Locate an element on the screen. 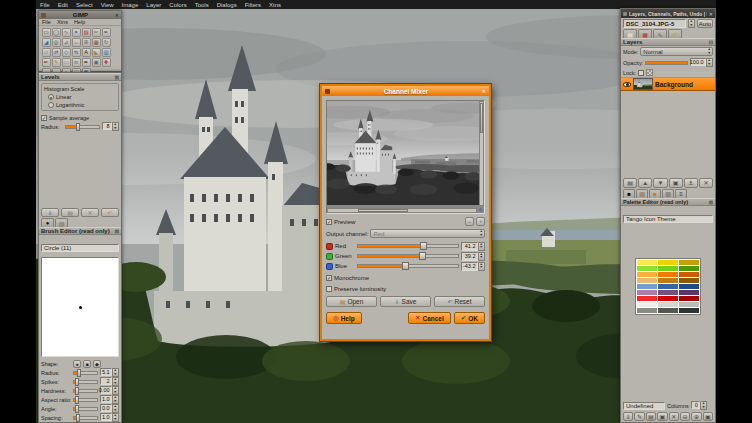 The width and height of the screenshot is (752, 423). menu-item: Tools is located at coordinates (202, 5).